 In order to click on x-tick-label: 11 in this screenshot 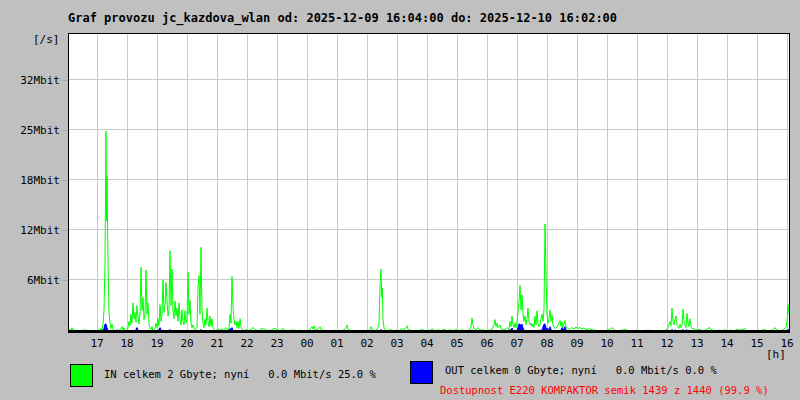, I will do `click(637, 344)`.